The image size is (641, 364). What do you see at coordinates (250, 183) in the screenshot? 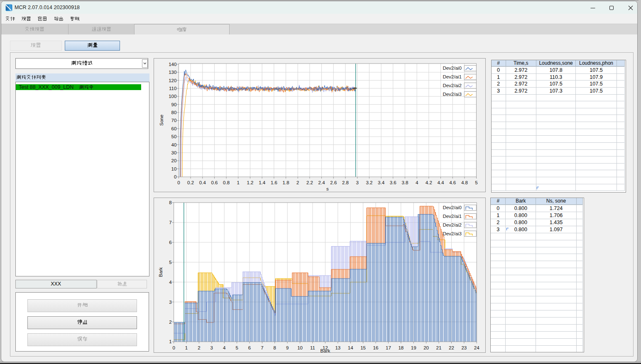
I see `svg-text: 1.2` at bounding box center [250, 183].